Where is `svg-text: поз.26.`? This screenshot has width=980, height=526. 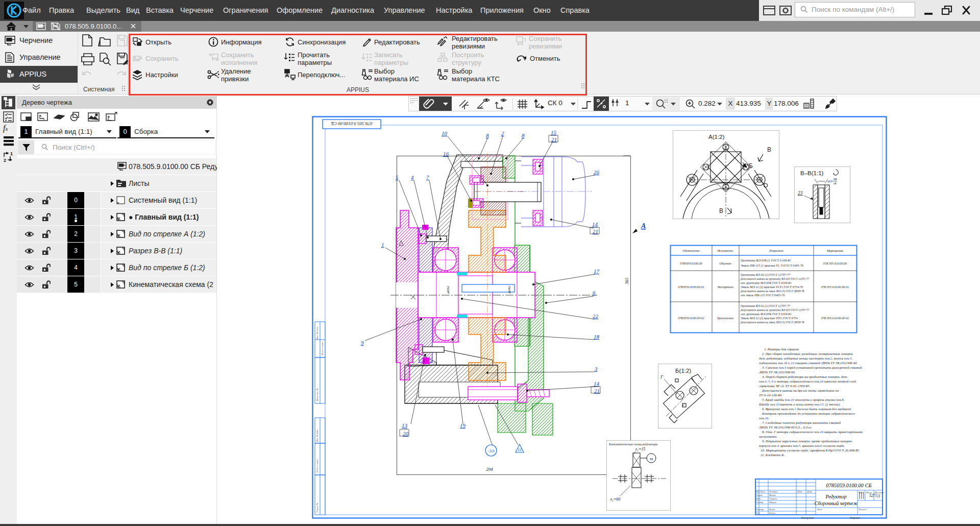
svg-text: поз.26. is located at coordinates (764, 418).